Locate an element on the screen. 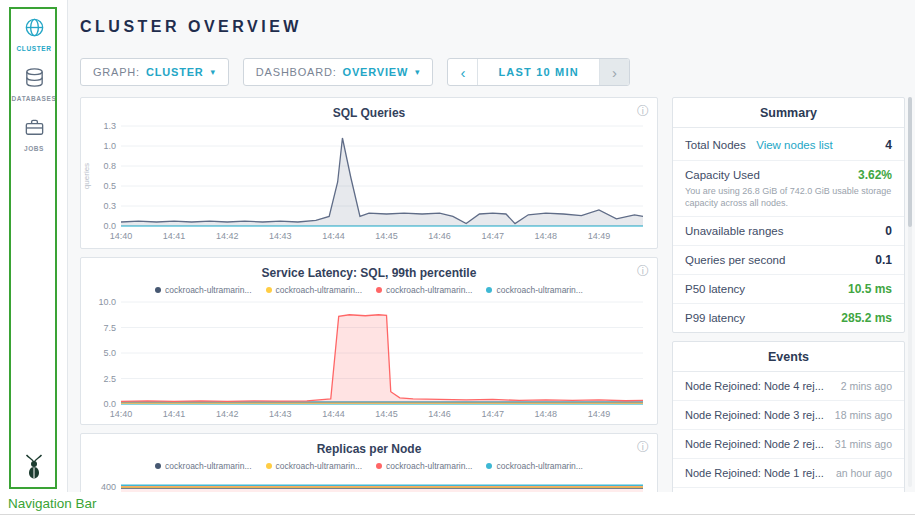  replicas-per-node-panel: Replicas per Node ⓘ cockroach-ultramarin… is located at coordinates (369, 462).